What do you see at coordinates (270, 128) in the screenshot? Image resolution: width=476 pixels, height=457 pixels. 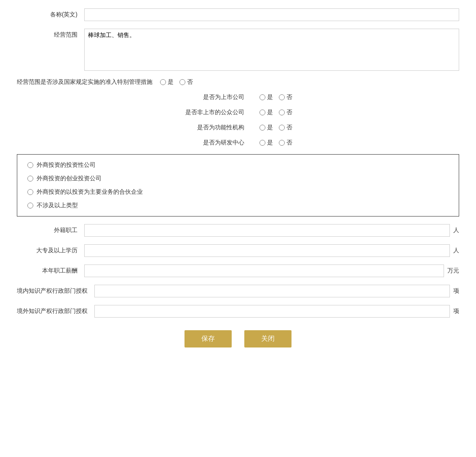 I see `functional-yes-label: 是` at bounding box center [270, 128].